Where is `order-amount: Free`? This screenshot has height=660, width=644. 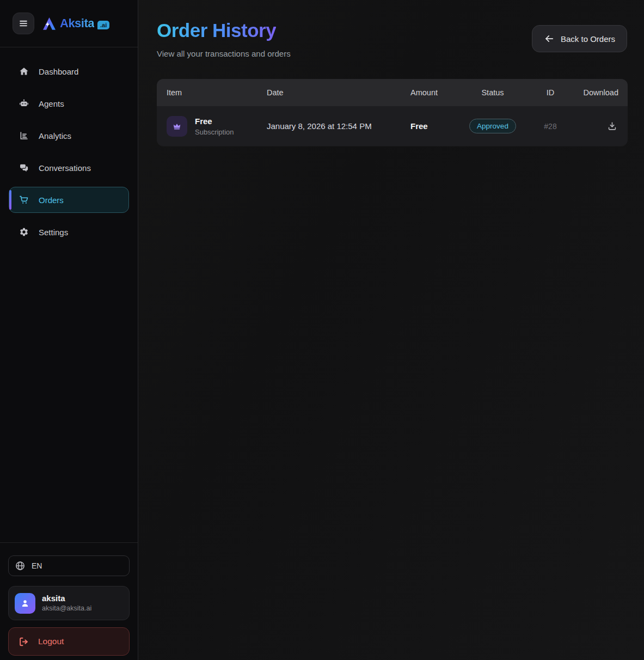
order-amount: Free is located at coordinates (431, 126).